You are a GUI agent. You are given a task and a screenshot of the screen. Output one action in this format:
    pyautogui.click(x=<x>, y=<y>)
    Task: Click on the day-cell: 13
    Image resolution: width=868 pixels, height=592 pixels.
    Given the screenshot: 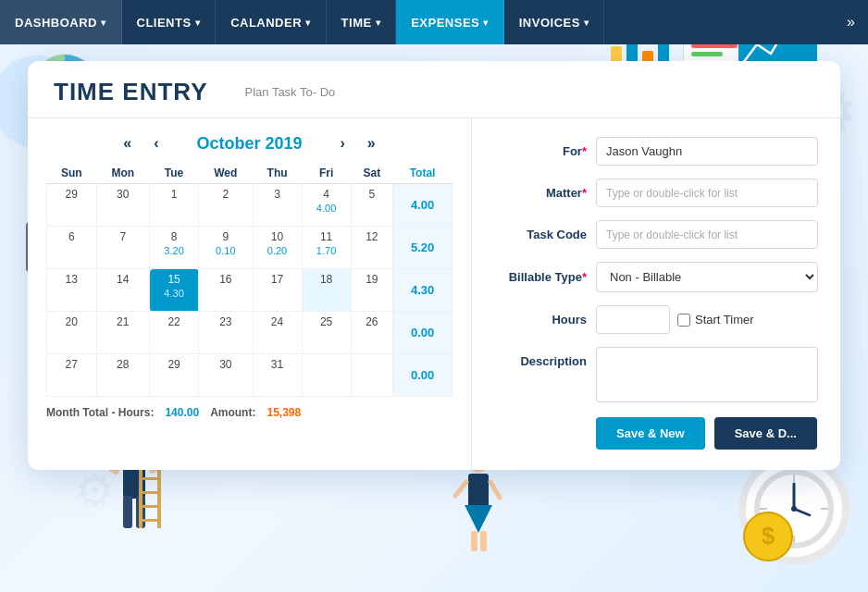 What is the action you would take?
    pyautogui.click(x=72, y=290)
    